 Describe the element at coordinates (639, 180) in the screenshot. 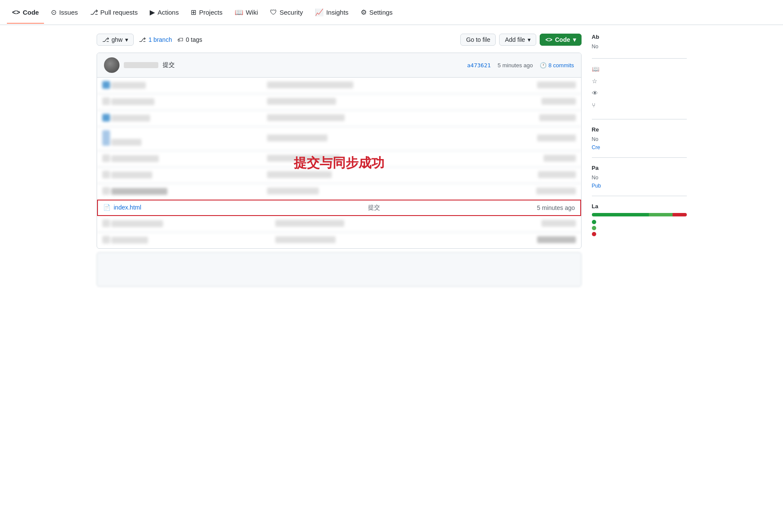

I see `sidebar-packages: Pa No Pub` at that location.